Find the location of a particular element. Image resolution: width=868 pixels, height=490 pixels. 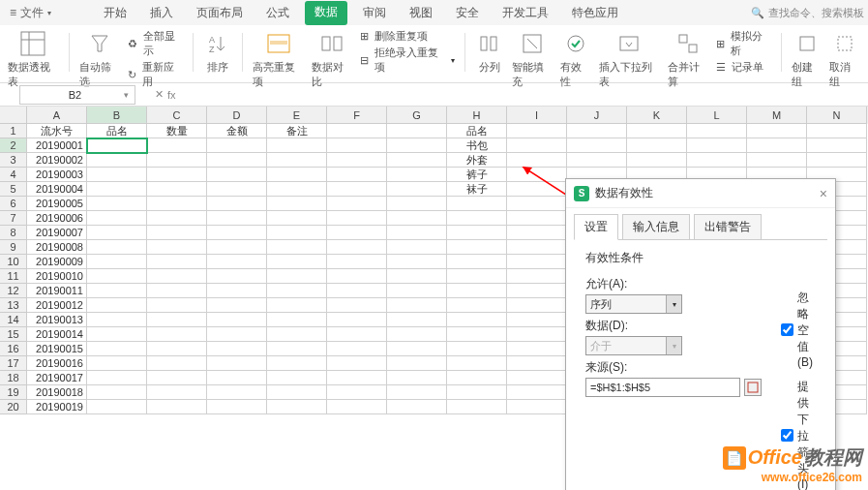

col-A: A is located at coordinates (57, 115).